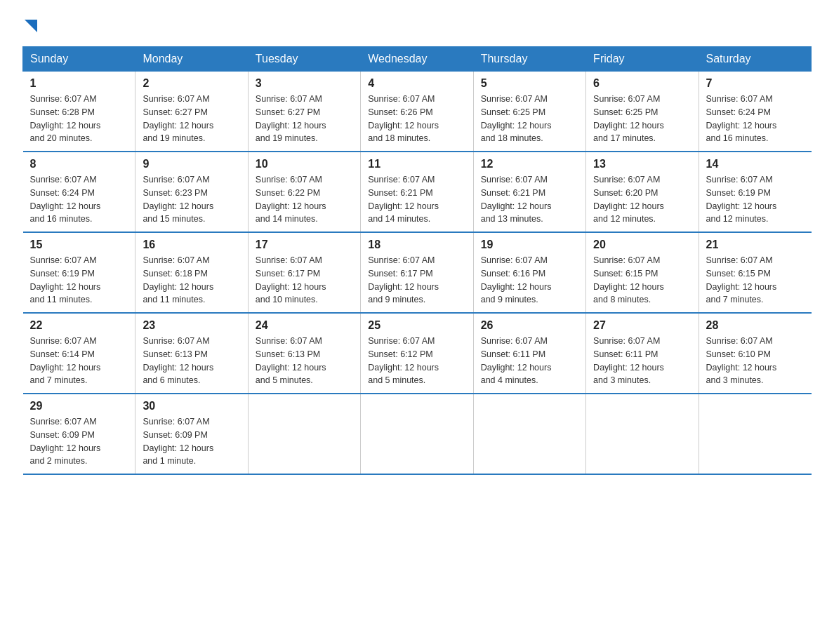 The image size is (834, 644). Describe the element at coordinates (304, 272) in the screenshot. I see `calendar-cell: 17Sunrise: 6:07 AMSunset: 6:17 PMDayligh…` at that location.